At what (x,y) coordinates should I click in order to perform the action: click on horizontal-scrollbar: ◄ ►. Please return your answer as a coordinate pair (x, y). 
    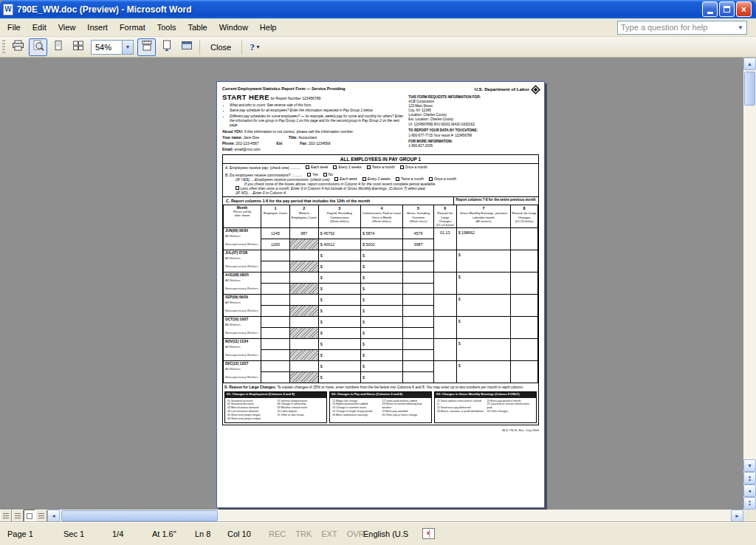
    Looking at the image, I should click on (372, 515).